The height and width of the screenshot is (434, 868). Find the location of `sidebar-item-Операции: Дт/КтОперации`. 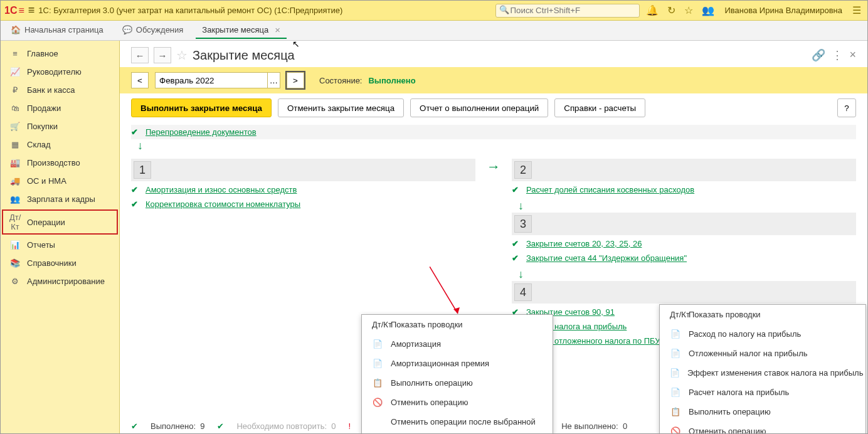

sidebar-item-Операции: Дт/КтОперации is located at coordinates (60, 222).